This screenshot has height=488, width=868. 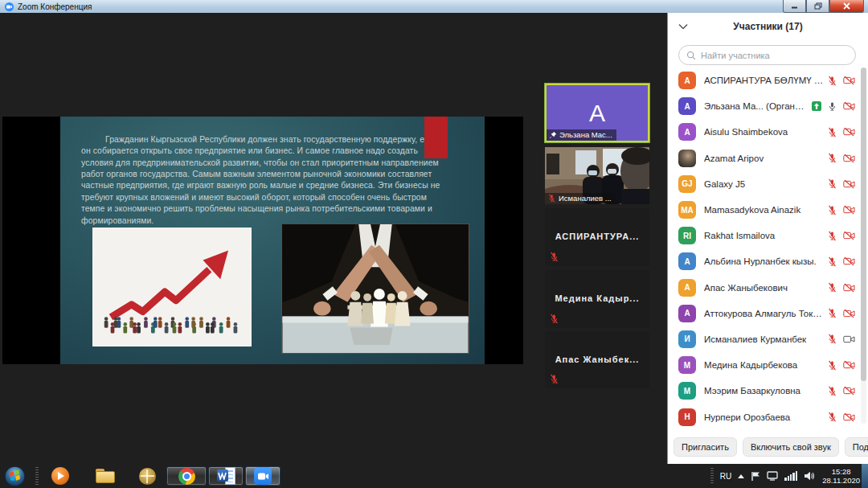 I want to click on action-center-flag-icon, so click(x=755, y=476).